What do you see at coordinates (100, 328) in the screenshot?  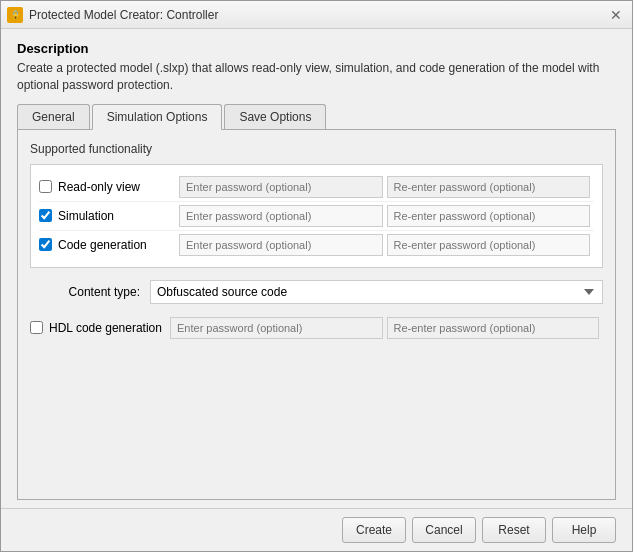 I see `hdl-label: HDL code generation` at bounding box center [100, 328].